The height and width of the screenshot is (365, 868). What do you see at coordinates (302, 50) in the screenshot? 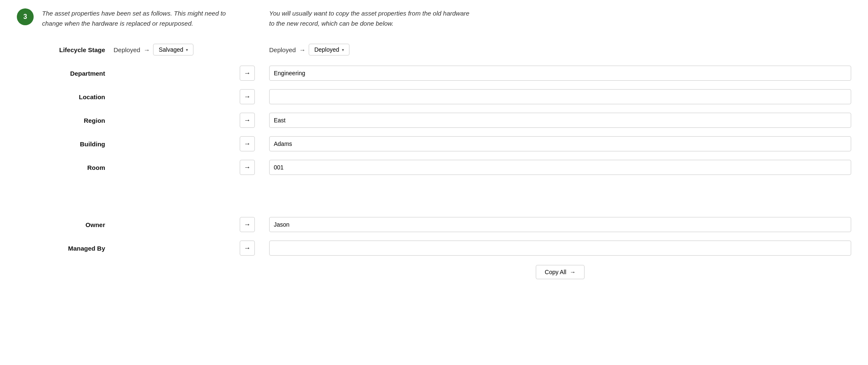
I see `right-lifecycle-arrow-text: →` at bounding box center [302, 50].